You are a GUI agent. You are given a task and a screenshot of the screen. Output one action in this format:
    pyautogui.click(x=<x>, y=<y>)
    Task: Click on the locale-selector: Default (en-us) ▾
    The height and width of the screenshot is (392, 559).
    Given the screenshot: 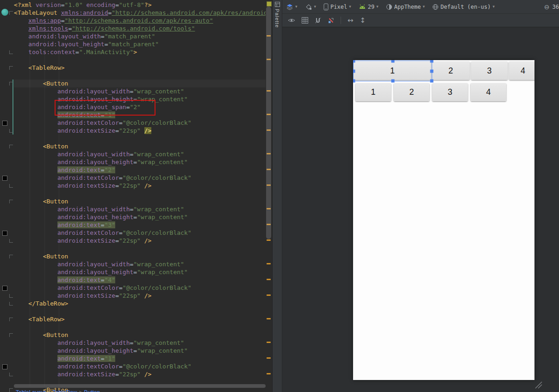 What is the action you would take?
    pyautogui.click(x=464, y=7)
    